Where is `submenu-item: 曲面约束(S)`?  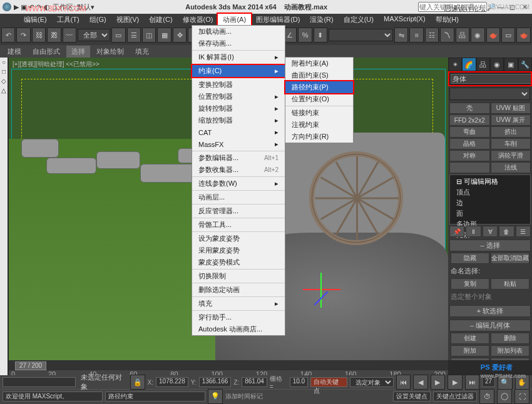 submenu-item: 曲面约束(S) is located at coordinates (319, 75).